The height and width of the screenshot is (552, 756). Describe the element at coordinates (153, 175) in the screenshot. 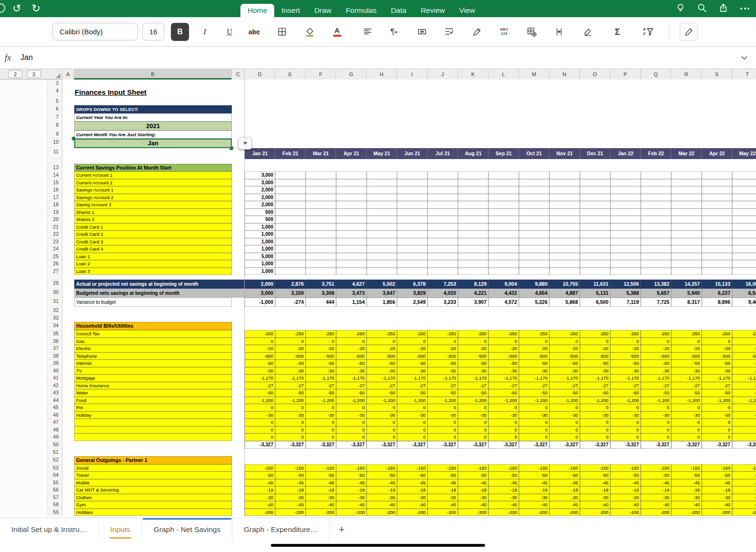

I see `cell-B14: Current Account 1` at that location.